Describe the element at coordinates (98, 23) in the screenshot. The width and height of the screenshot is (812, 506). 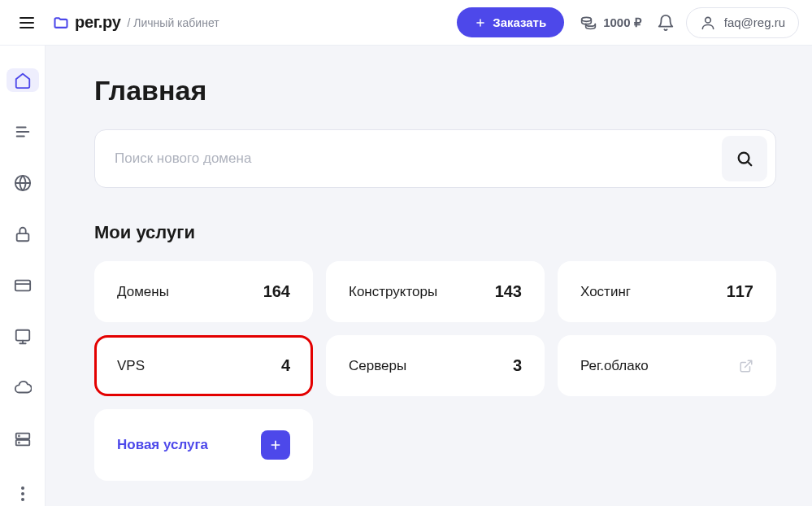
I see `logo-text: рег.ру` at that location.